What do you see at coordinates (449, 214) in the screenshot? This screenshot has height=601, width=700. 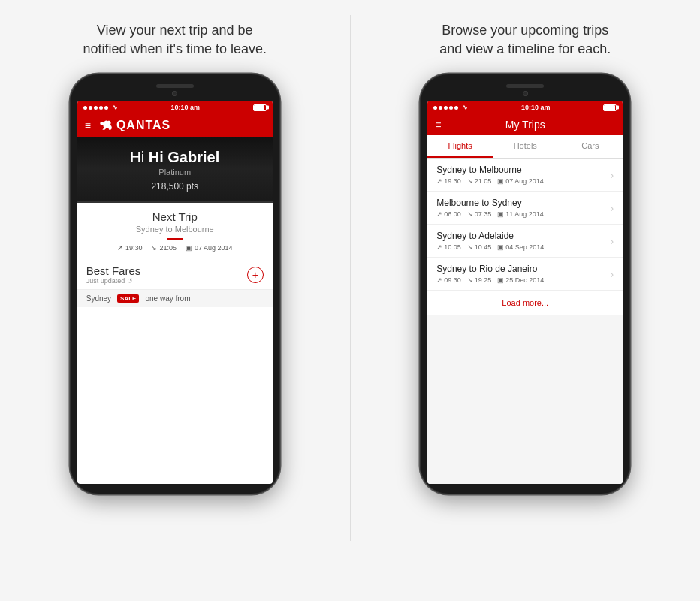 I see `depart-time-2: ↗06:00` at bounding box center [449, 214].